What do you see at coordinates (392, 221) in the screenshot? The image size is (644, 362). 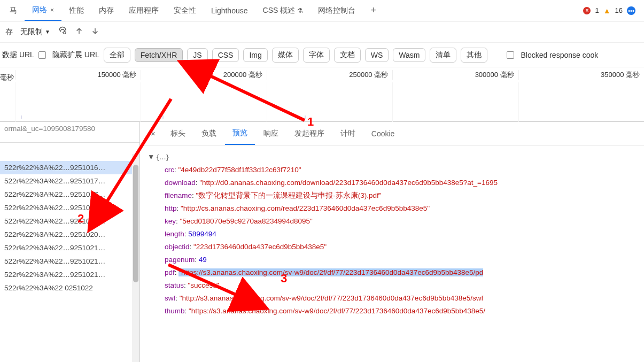 I see `json-field: key: "5ecd018070e59c9270aa8234994d8095"` at bounding box center [392, 221].